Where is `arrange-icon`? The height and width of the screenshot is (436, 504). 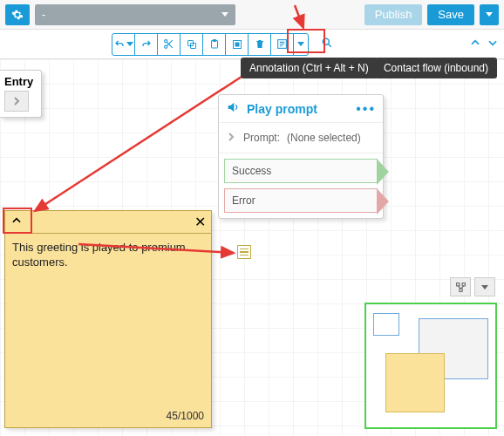
arrange-icon is located at coordinates (460, 288).